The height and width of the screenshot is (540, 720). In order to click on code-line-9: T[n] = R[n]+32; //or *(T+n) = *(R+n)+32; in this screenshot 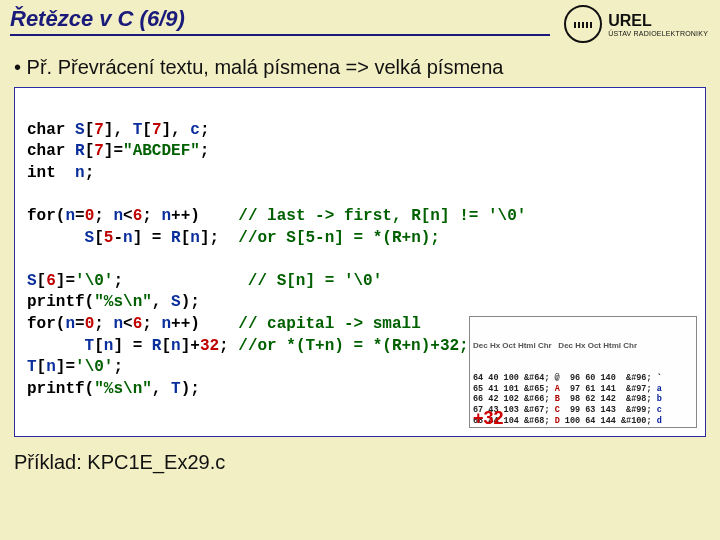, I will do `click(248, 346)`.